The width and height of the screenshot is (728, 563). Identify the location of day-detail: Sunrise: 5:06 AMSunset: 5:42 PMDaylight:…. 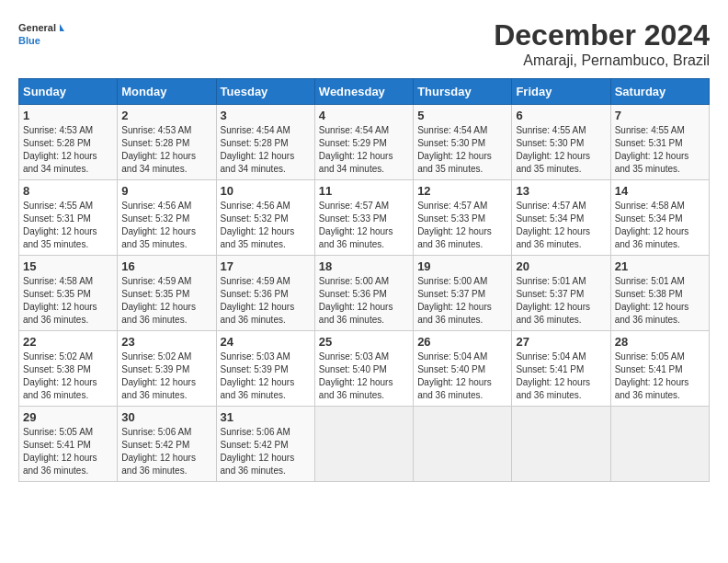
(158, 451).